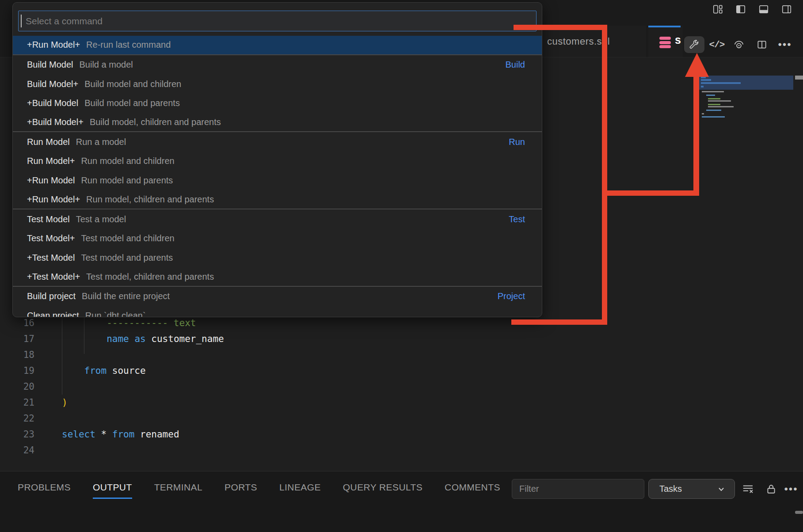 The height and width of the screenshot is (532, 803). Describe the element at coordinates (199, 387) in the screenshot. I see `code-lines: 16 ----------- text17 name as customer_n…` at that location.